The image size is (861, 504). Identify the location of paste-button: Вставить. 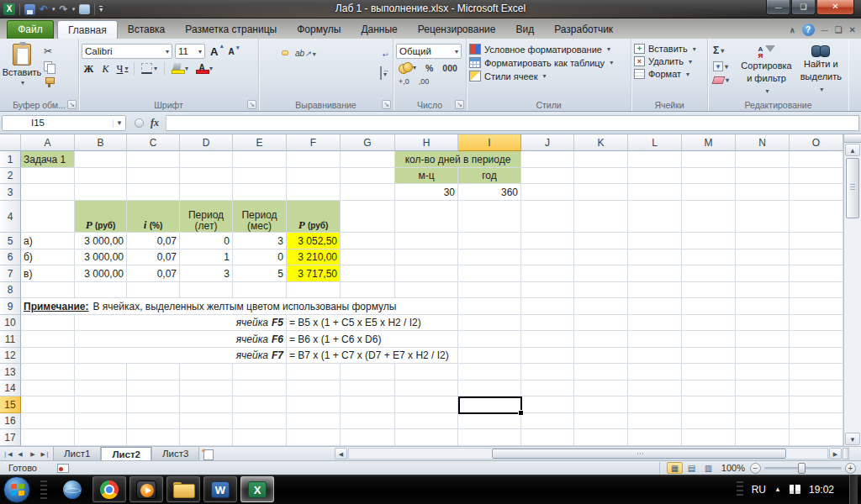
(22, 70).